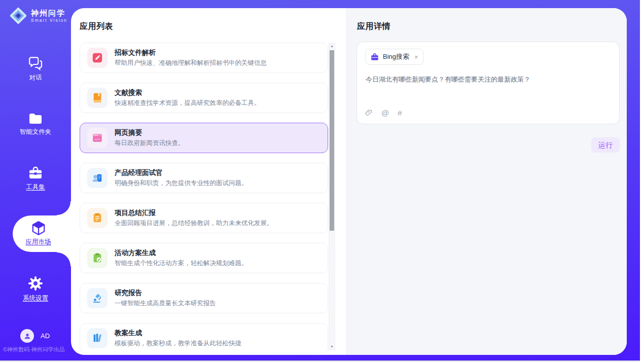 This screenshot has width=644, height=362. What do you see at coordinates (97, 298) in the screenshot?
I see `research-icon` at bounding box center [97, 298].